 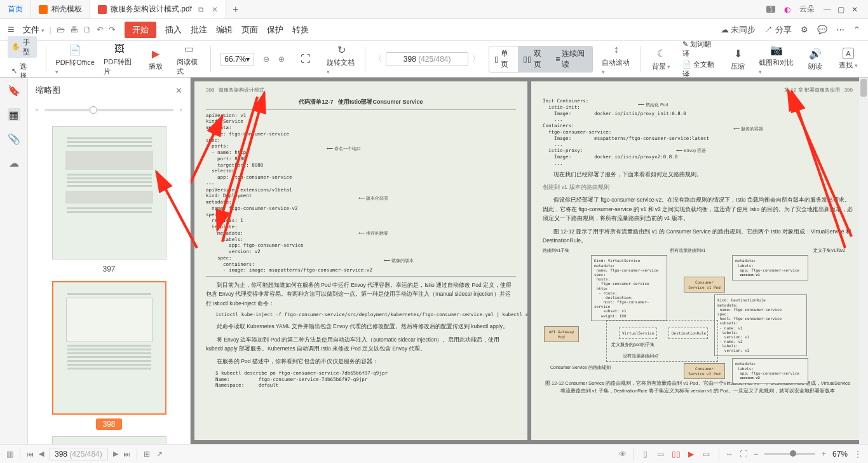 What do you see at coordinates (109, 282) in the screenshot?
I see `thumbnails-list: 397 398` at bounding box center [109, 282].